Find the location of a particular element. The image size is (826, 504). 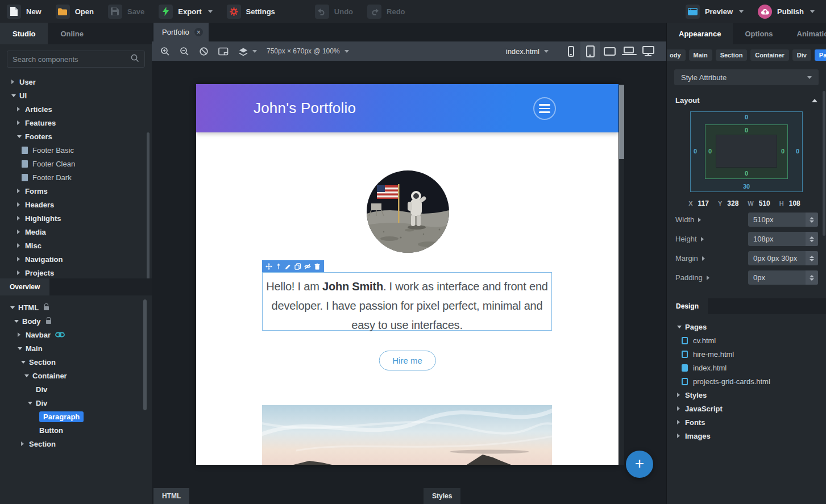

padding-field: 0px is located at coordinates (783, 277).